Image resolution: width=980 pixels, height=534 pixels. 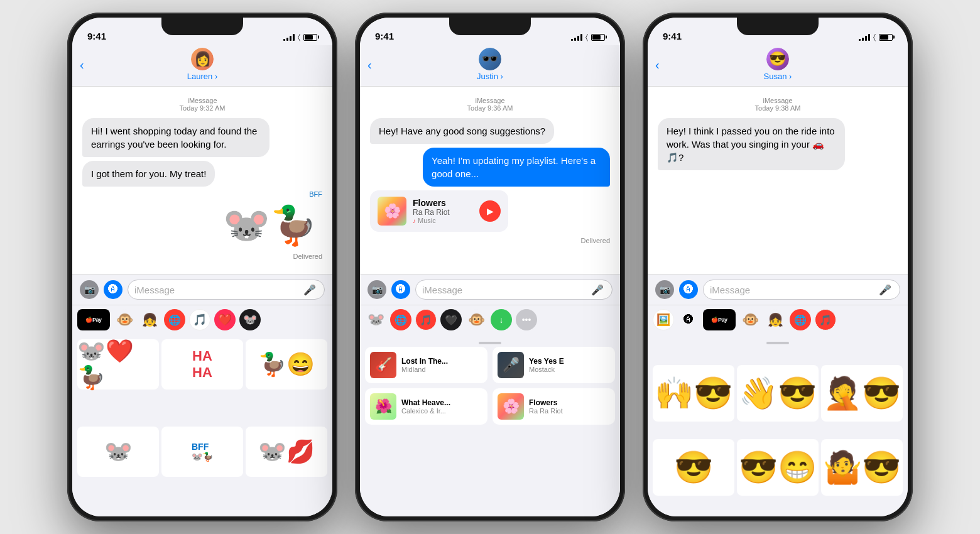 I want to click on sticker-1: 🐭❤️🦆, so click(x=118, y=364).